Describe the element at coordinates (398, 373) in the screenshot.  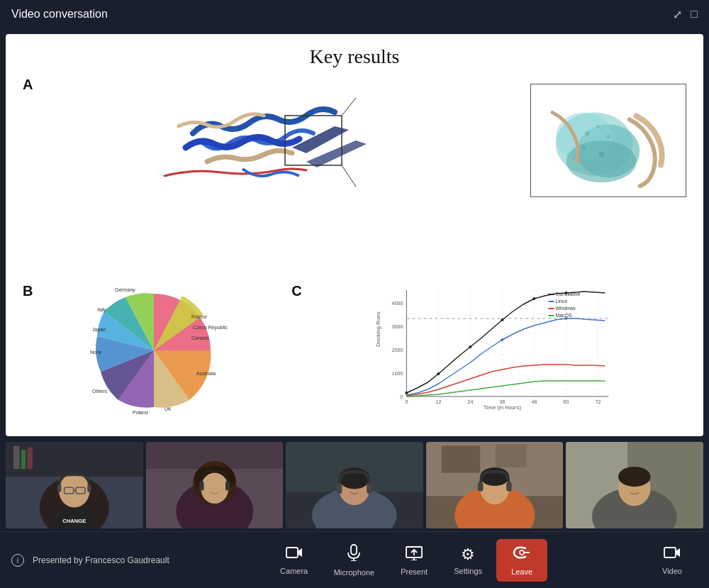
I see `svg-text: 1000` at that location.